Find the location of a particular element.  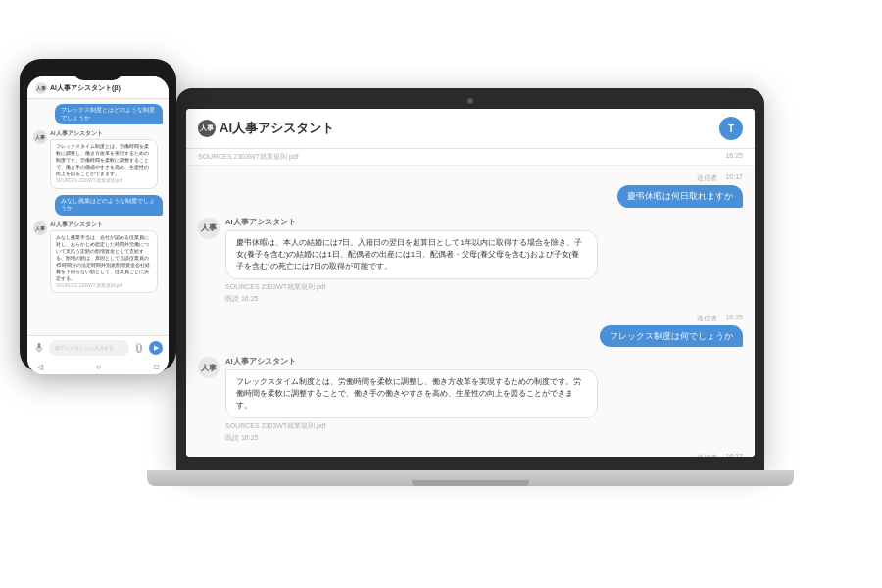

laptop-user-sender-3: 送信者 is located at coordinates (708, 455).